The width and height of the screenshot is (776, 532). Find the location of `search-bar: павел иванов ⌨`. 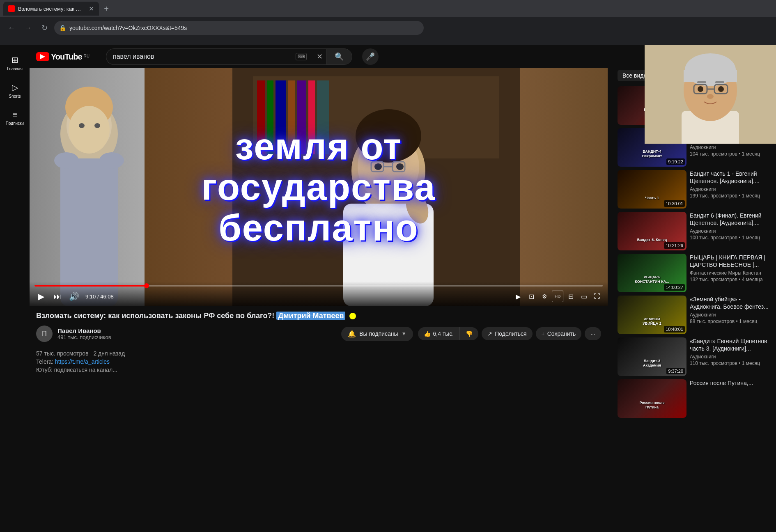

search-bar: павел иванов ⌨ is located at coordinates (209, 57).